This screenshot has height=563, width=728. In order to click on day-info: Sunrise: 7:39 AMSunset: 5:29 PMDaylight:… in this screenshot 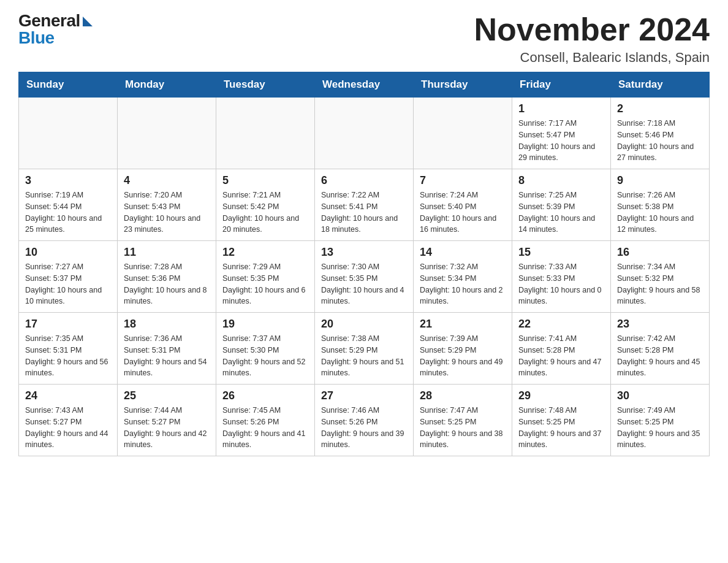, I will do `click(463, 356)`.